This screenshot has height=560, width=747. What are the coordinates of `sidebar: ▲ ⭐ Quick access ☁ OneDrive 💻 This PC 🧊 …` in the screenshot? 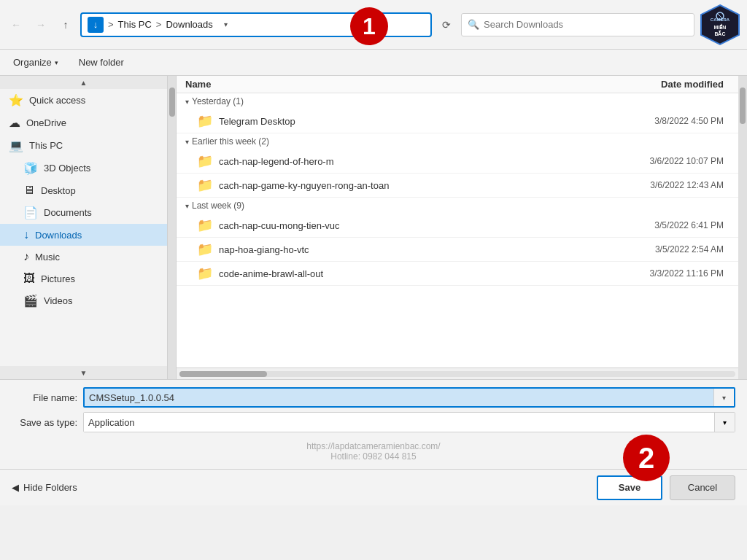 It's located at (84, 228).